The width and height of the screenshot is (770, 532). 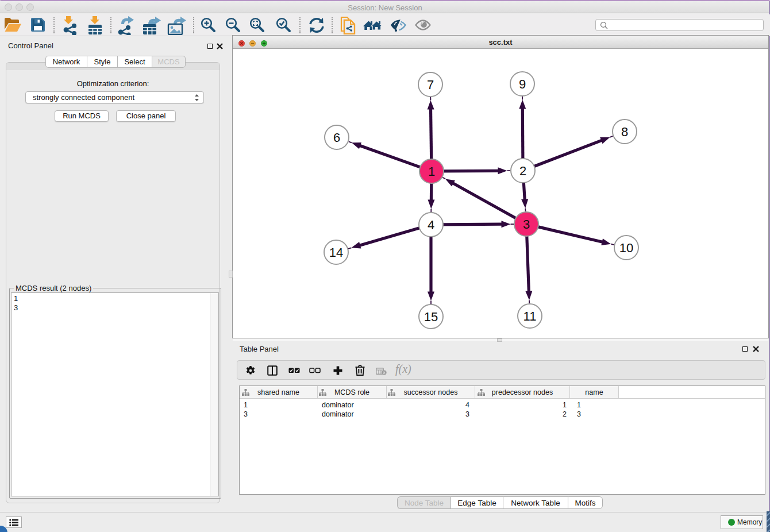 What do you see at coordinates (432, 171) in the screenshot?
I see `svg-text: 1` at bounding box center [432, 171].